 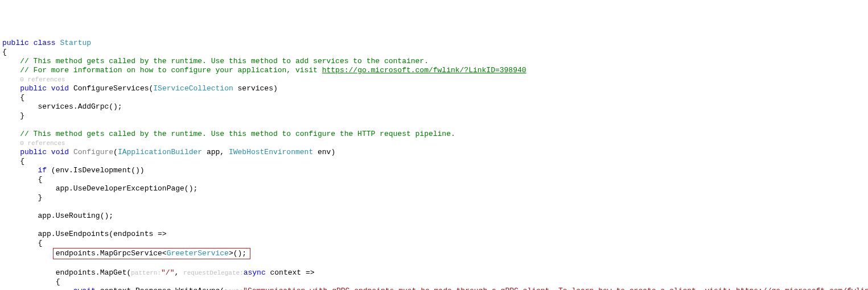 I want to click on keyword-if: if, so click(x=42, y=171).